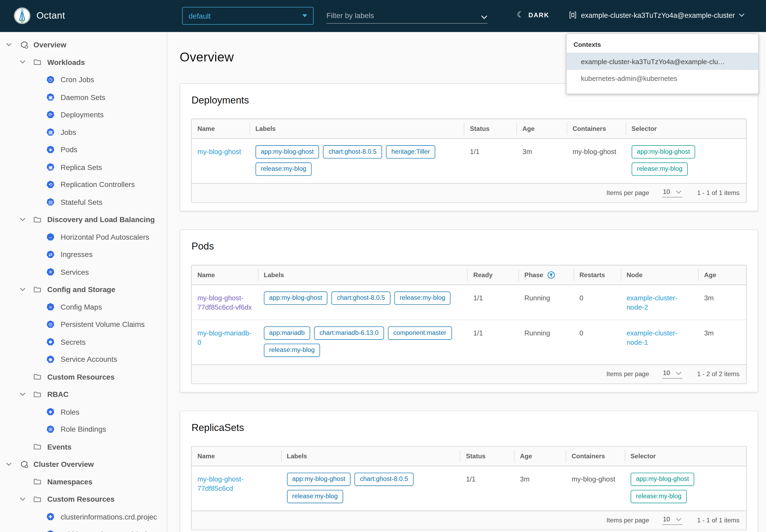 This screenshot has height=532, width=766. I want to click on octant-logo, so click(22, 16).